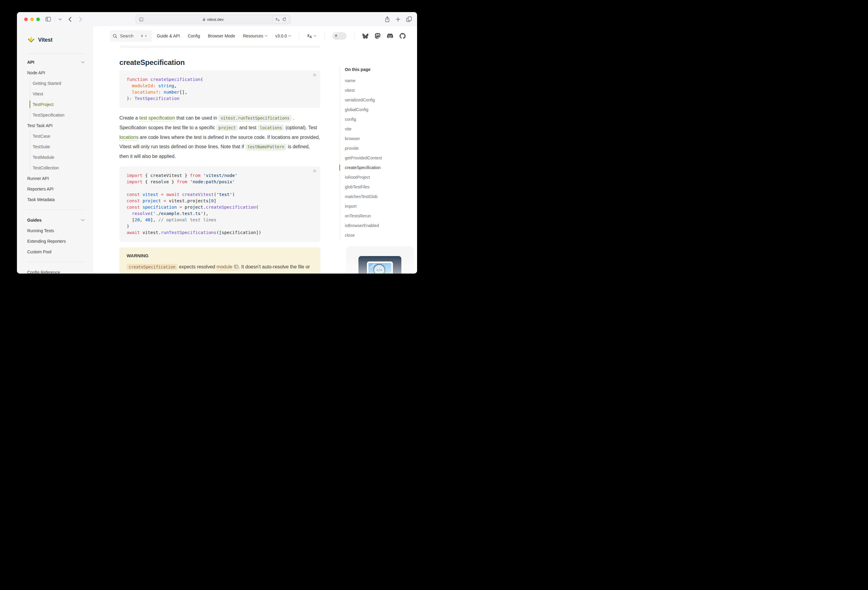  What do you see at coordinates (56, 40) in the screenshot?
I see `site-logo: Vitest` at bounding box center [56, 40].